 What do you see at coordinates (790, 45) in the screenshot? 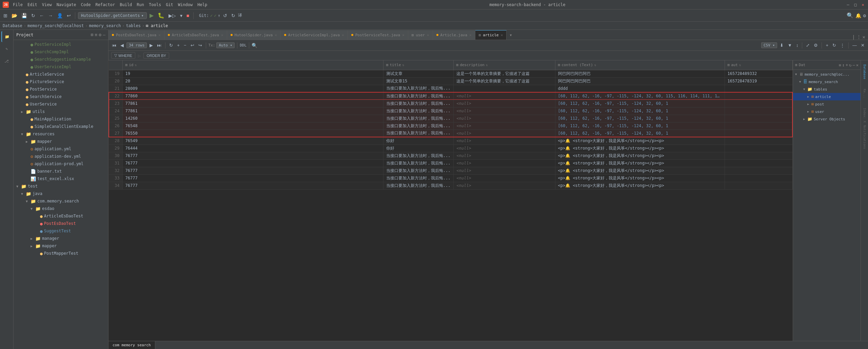
I see `filter-button: ▼` at bounding box center [790, 45].